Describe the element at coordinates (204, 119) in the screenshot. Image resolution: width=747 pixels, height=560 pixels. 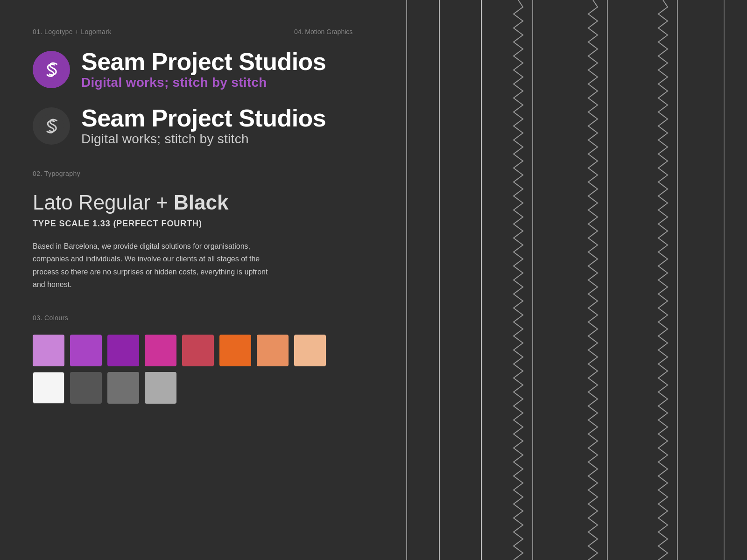
I see `logo-title-dark: Seam Project Studios` at that location.